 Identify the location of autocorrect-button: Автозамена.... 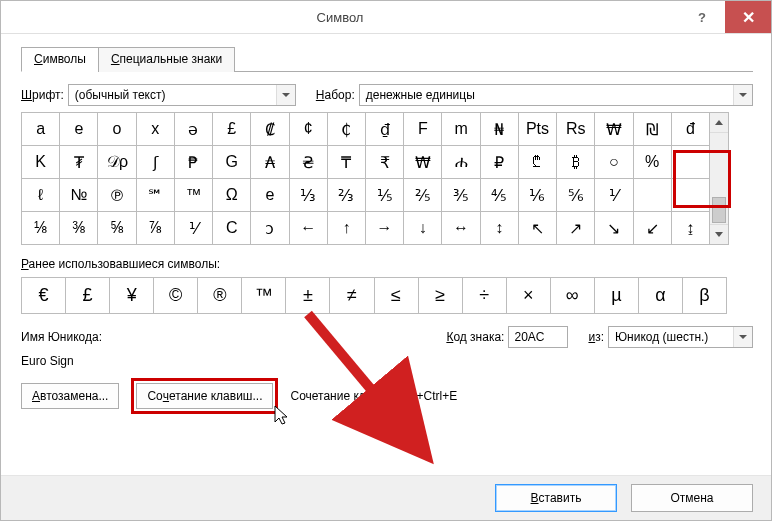
(70, 396).